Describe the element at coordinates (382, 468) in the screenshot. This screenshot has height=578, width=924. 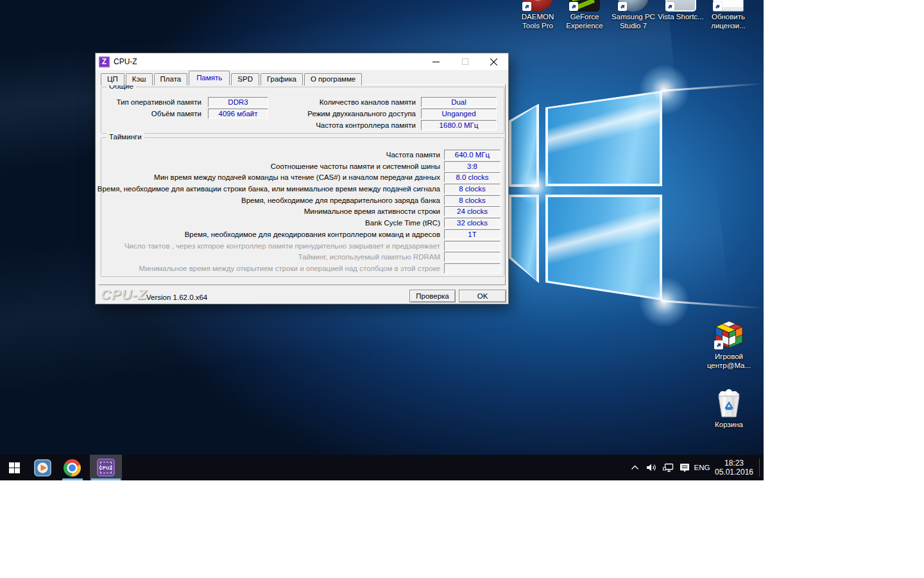
I see `taskbar: CPUZ` at that location.